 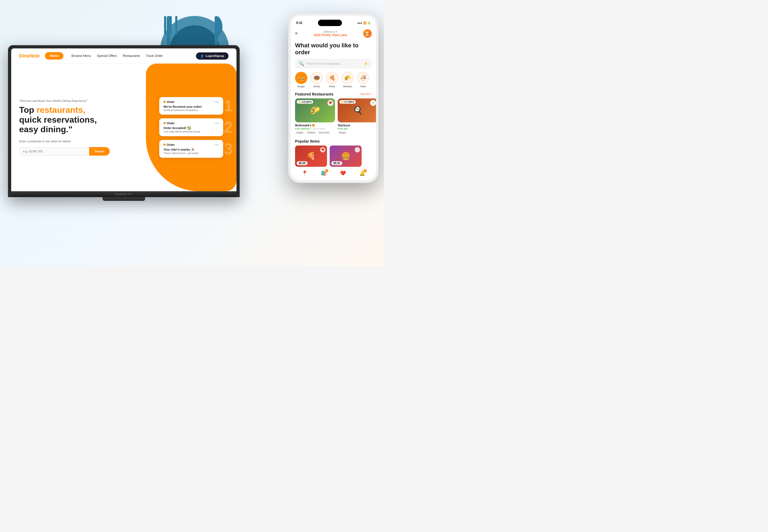 I want to click on wifi-icon: 📶, so click(x=365, y=23).